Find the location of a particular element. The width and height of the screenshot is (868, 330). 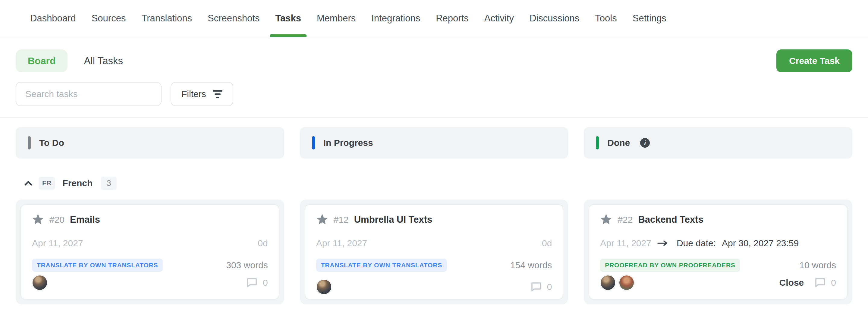

card-title-row: #12 Umbrella UI Texts is located at coordinates (434, 220).